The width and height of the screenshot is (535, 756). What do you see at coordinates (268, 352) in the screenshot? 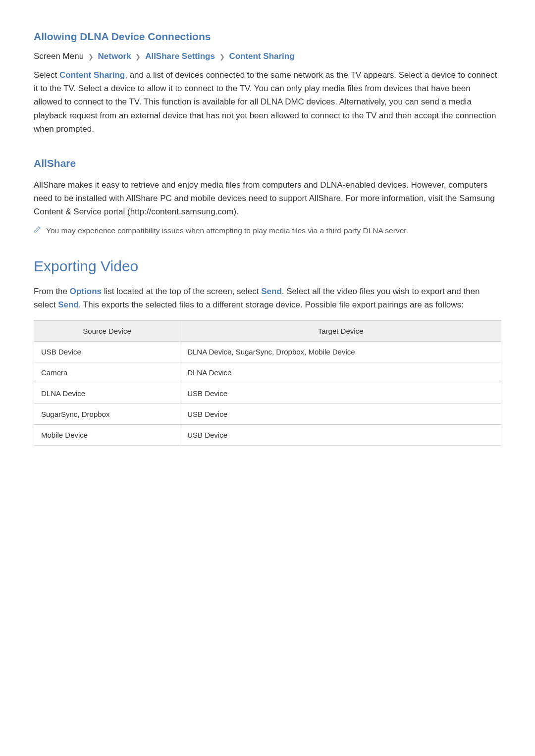
I see `table-row: USB Device DLNA Device, SugarSync, Dropb…` at bounding box center [268, 352].